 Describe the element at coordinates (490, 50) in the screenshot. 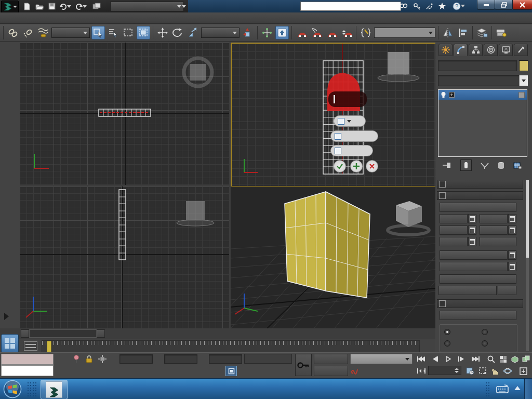

I see `tab-motion` at that location.